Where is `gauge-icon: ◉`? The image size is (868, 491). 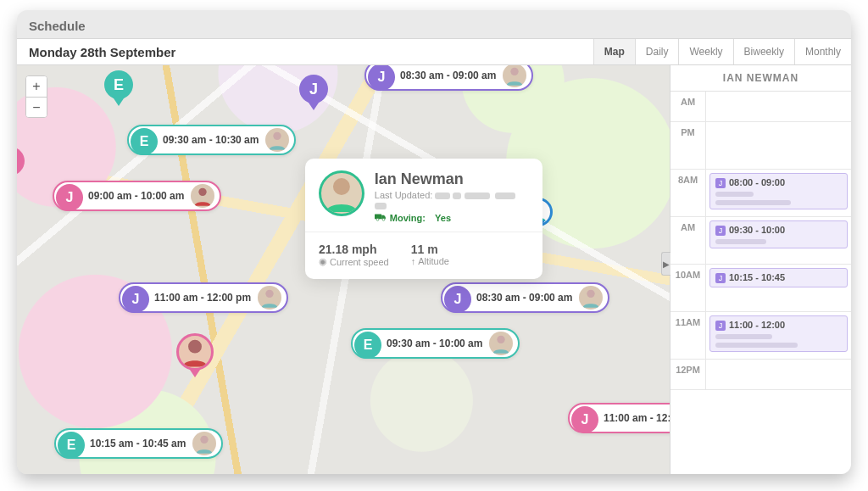
gauge-icon: ◉ is located at coordinates (323, 261).